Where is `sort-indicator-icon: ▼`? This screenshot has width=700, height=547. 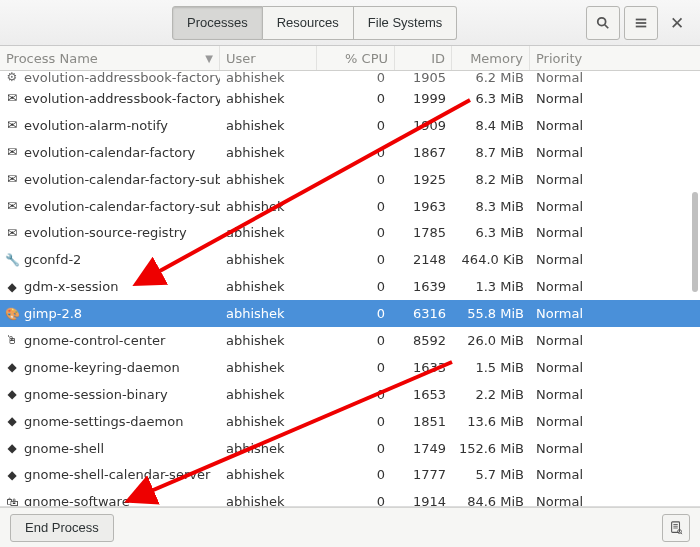
sort-indicator-icon: ▼ is located at coordinates (209, 58).